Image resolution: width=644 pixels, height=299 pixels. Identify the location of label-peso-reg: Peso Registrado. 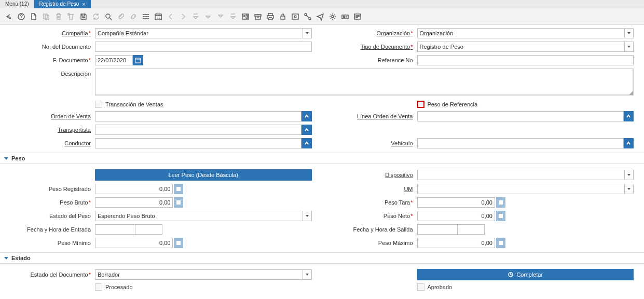
(51, 189).